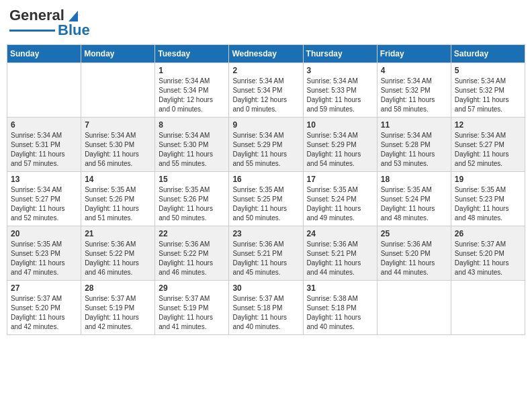  I want to click on day-number: 24, so click(340, 234).